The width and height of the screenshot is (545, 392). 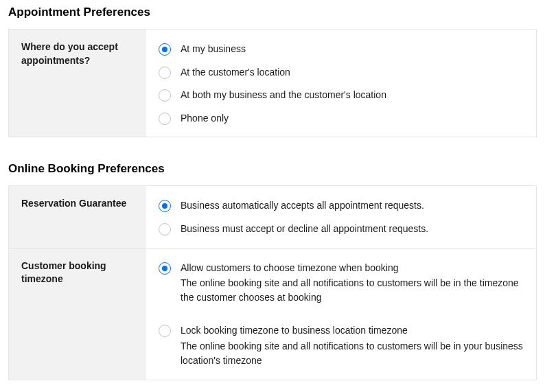 What do you see at coordinates (352, 49) in the screenshot?
I see `radio-text: At my business` at bounding box center [352, 49].